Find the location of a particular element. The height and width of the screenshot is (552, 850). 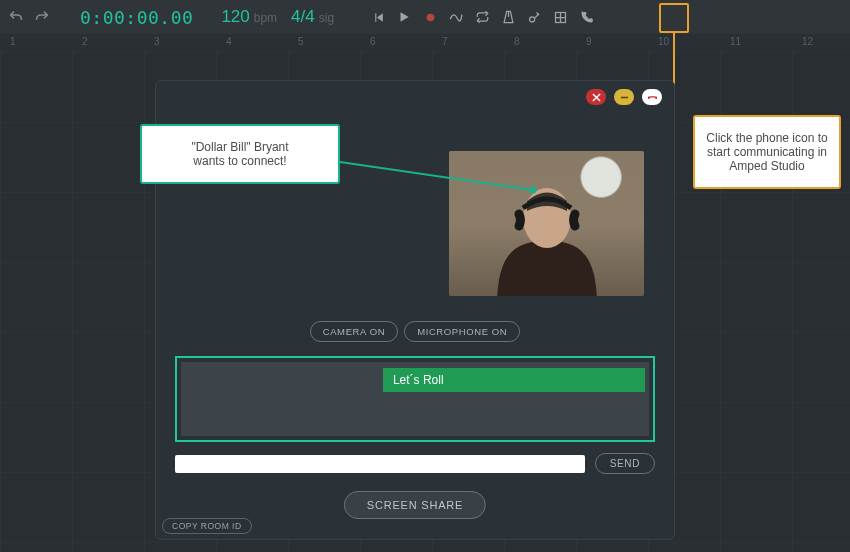

time-display: 0:00:00.00 is located at coordinates (136, 18).